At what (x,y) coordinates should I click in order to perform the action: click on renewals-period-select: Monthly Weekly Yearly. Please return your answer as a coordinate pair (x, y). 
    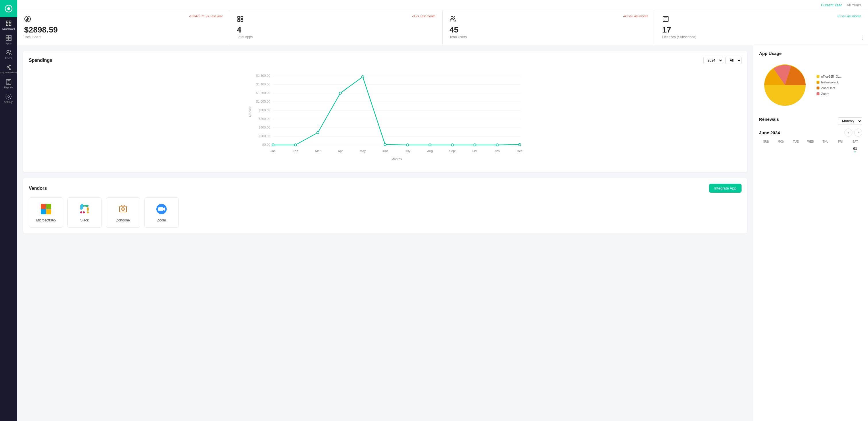
    Looking at the image, I should click on (850, 121).